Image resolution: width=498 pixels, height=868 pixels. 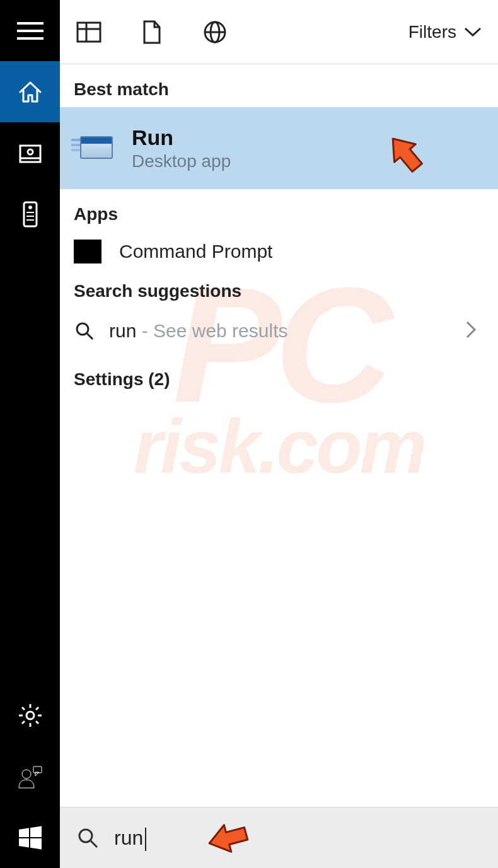 What do you see at coordinates (93, 148) in the screenshot?
I see `run-app-icon` at bounding box center [93, 148].